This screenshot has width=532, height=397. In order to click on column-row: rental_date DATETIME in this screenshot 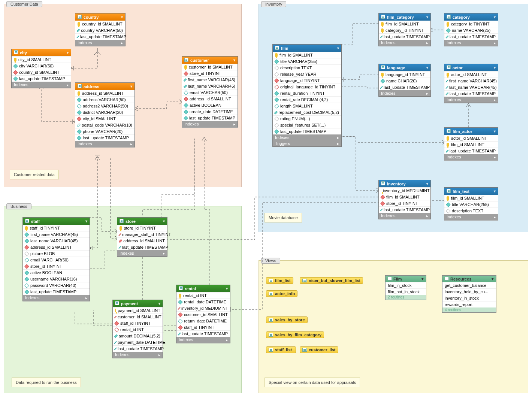, I will do `click(203, 302)`.